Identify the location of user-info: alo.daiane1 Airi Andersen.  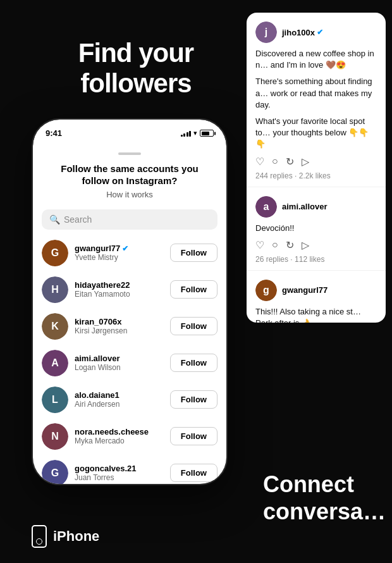
(119, 400).